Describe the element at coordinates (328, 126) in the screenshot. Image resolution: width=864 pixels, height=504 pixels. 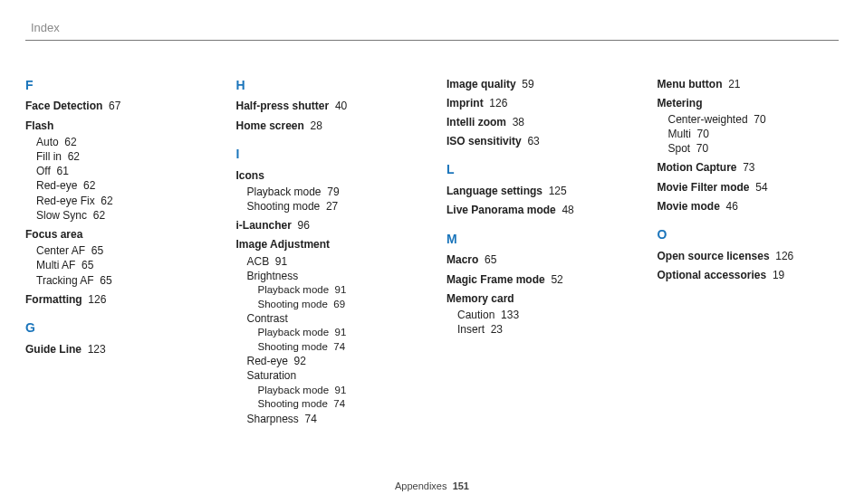
I see `entry-homescreen: Home screen 28` at that location.